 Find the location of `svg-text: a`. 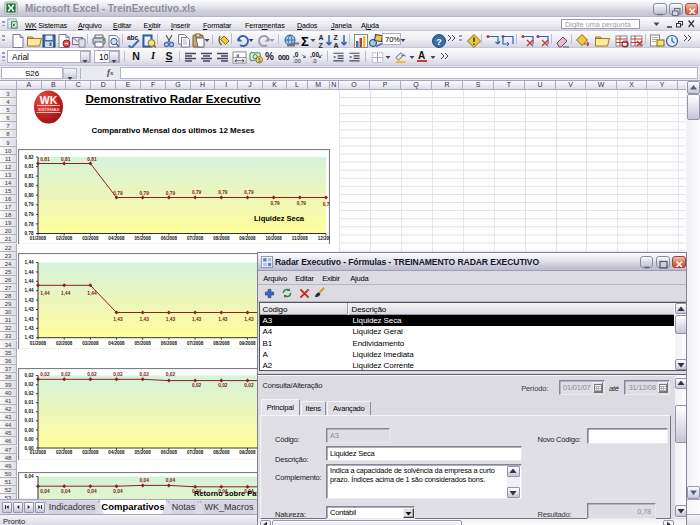

svg-text: a is located at coordinates (238, 54).